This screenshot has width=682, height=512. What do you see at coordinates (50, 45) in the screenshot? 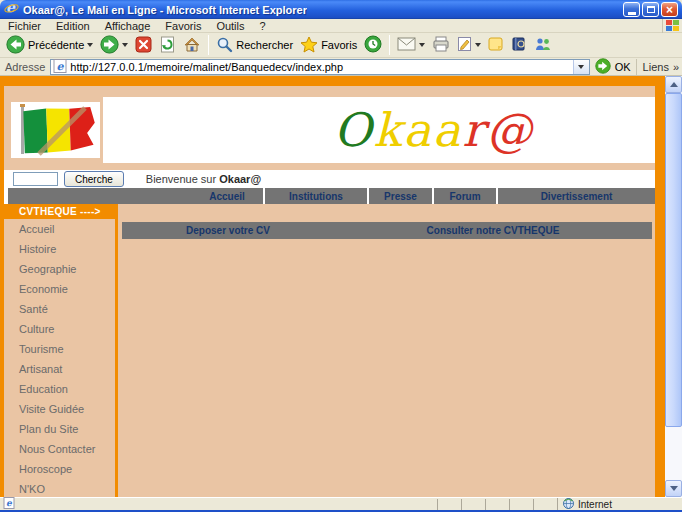
I see `back-button: Précédente` at bounding box center [50, 45].